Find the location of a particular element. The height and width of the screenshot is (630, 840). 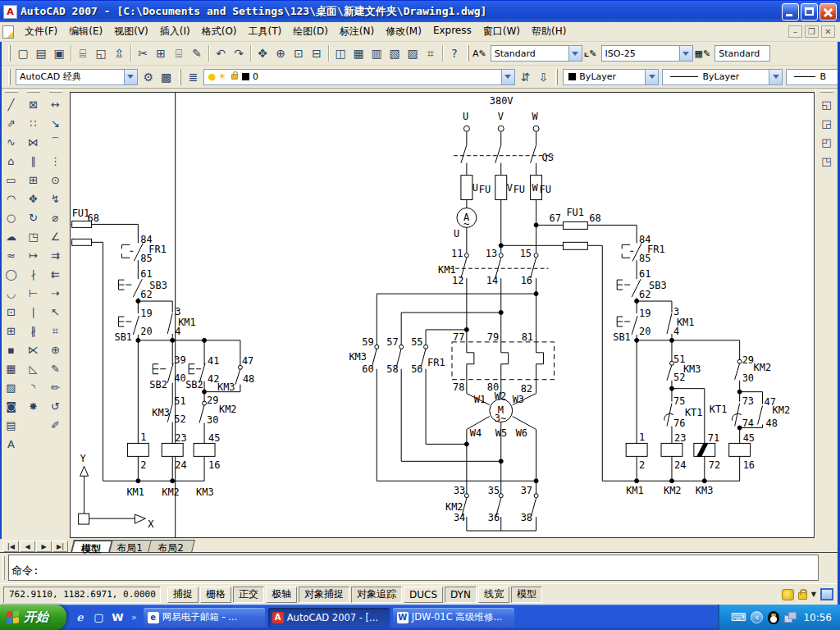

quickcalc-icon: ⌗ is located at coordinates (431, 53).